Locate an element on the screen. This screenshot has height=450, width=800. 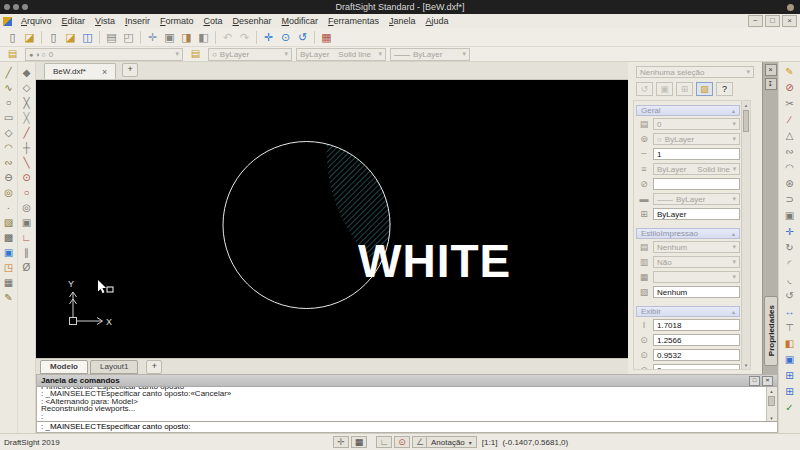
redo-icon: ↷ is located at coordinates (244, 37).